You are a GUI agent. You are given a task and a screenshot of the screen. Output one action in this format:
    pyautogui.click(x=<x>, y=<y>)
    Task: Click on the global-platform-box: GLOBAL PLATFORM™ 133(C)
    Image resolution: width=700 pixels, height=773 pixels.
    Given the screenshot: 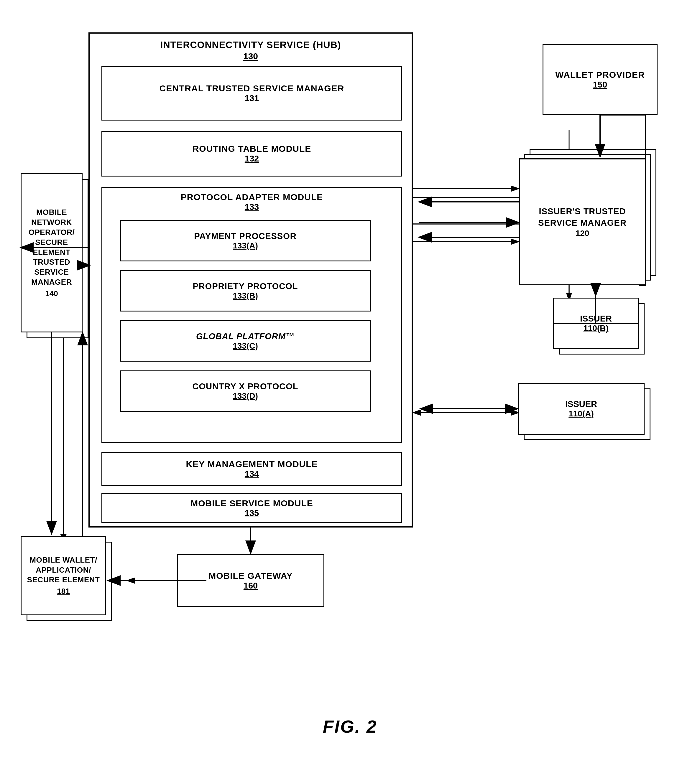 What is the action you would take?
    pyautogui.click(x=245, y=341)
    